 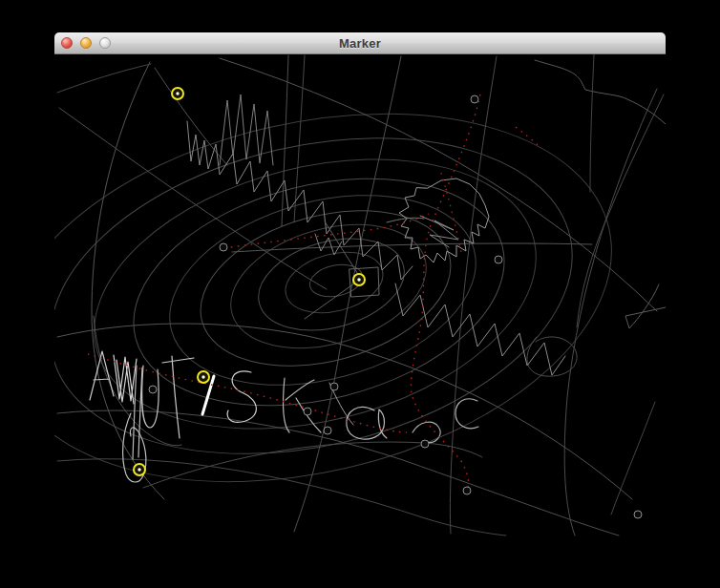 I want to click on traffic-lights, so click(x=86, y=43).